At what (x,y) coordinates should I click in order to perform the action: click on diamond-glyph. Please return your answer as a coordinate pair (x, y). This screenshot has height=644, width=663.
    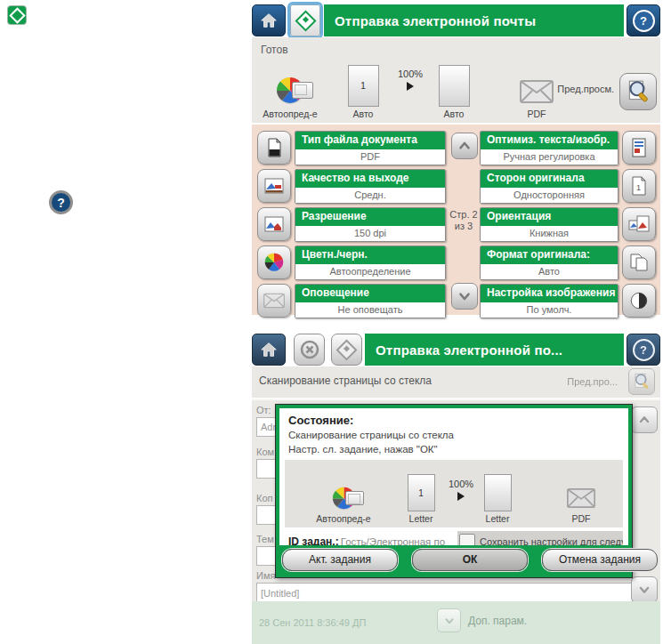
    Looking at the image, I should click on (17, 15).